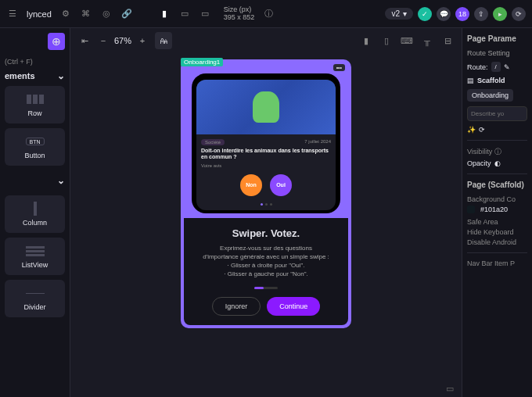 The image size is (532, 397). I want to click on link-icon: 🔗, so click(127, 14).